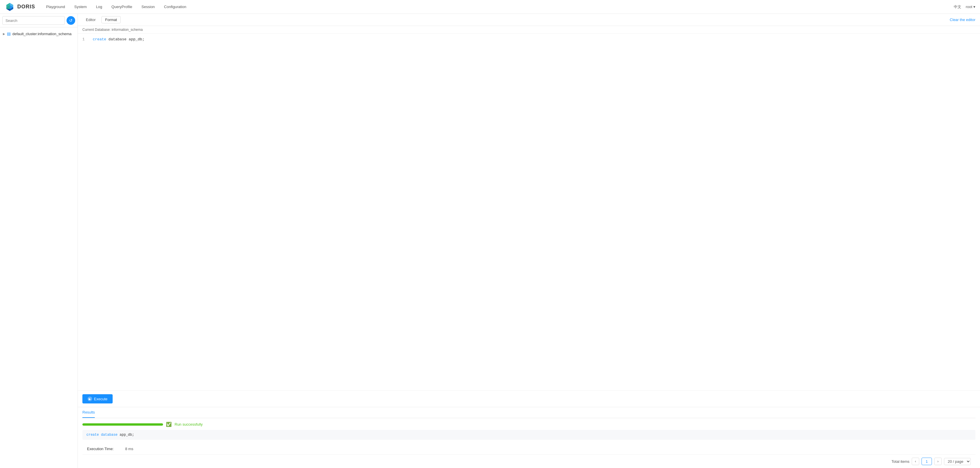  I want to click on nav-configuration: Configuration, so click(175, 7).